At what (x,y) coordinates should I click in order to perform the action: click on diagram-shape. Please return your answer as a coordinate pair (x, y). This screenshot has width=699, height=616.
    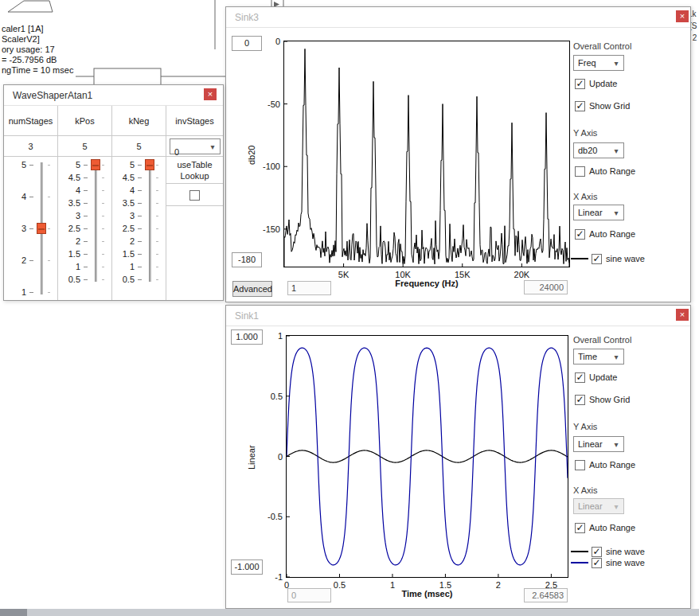
    Looking at the image, I should click on (30, 6).